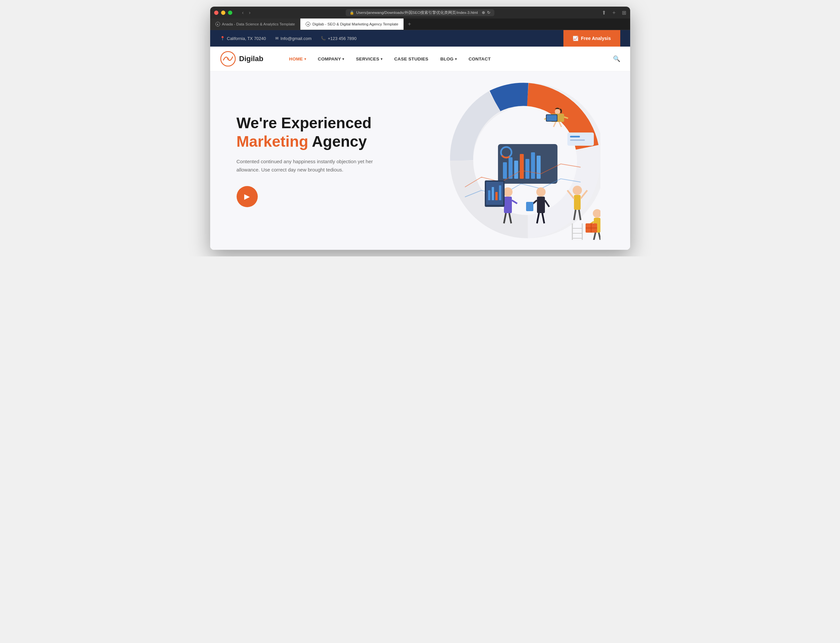 The width and height of the screenshot is (840, 643). What do you see at coordinates (223, 13) in the screenshot?
I see `minimize-button` at bounding box center [223, 13].